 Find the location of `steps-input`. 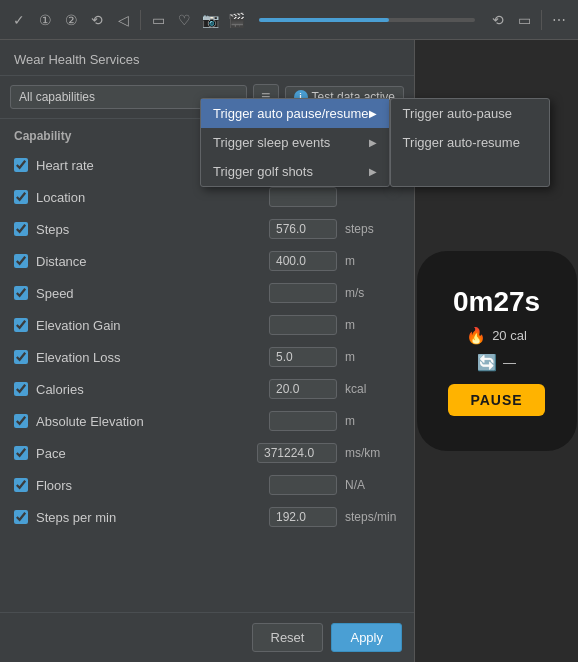

steps-input is located at coordinates (303, 229).